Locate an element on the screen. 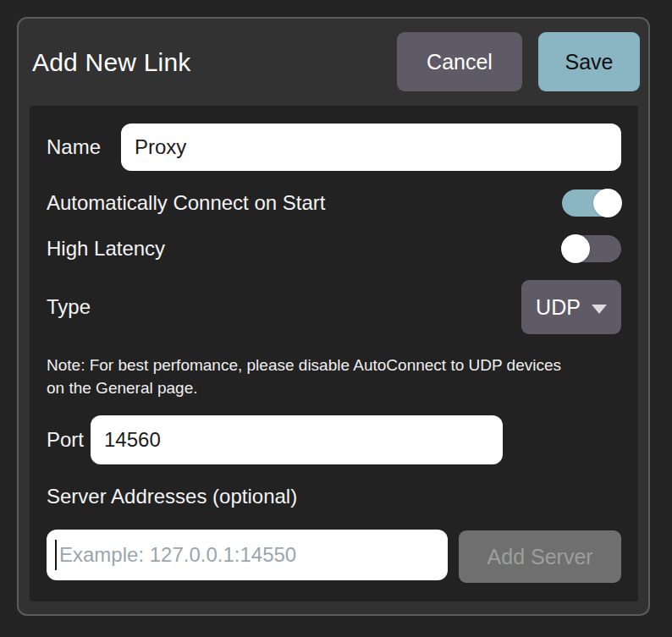  type-dropdown-value: UDP is located at coordinates (559, 308).